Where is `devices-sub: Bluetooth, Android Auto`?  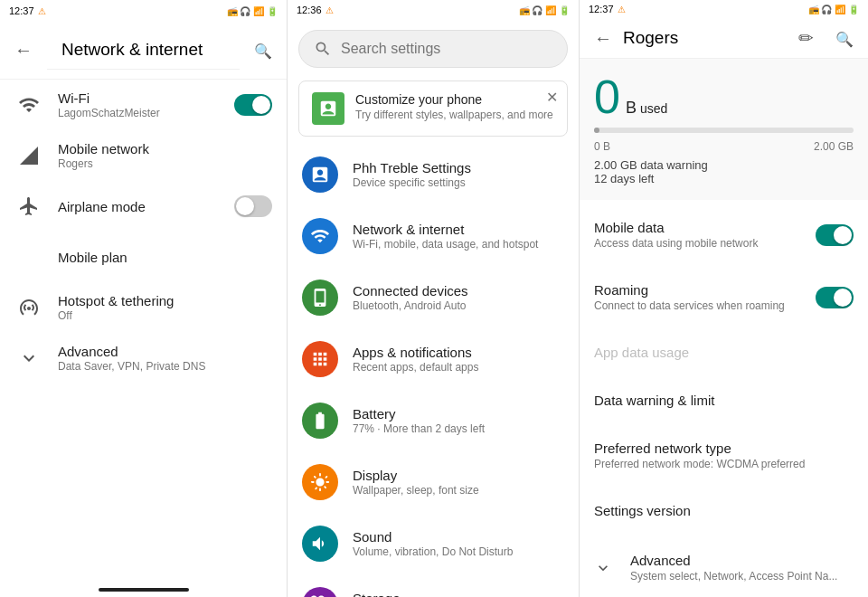
devices-sub: Bluetooth, Android Auto is located at coordinates (410, 306).